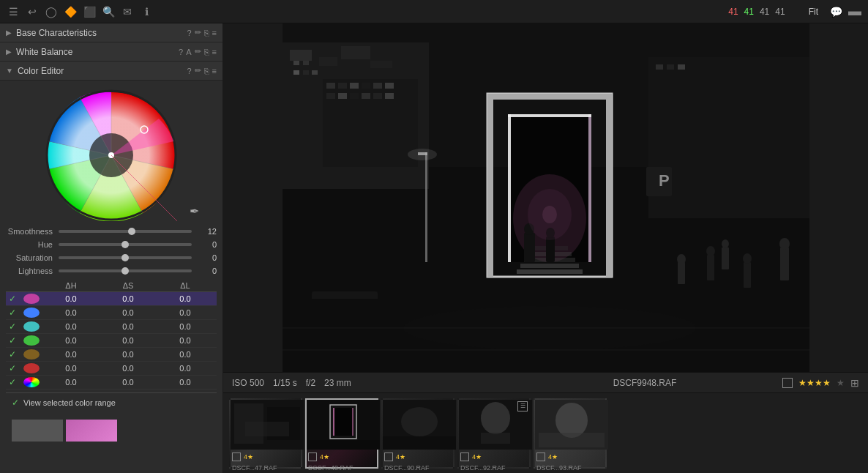 This screenshot has width=868, height=473. Describe the element at coordinates (206, 245) in the screenshot. I see `hue-value: 0` at that location.